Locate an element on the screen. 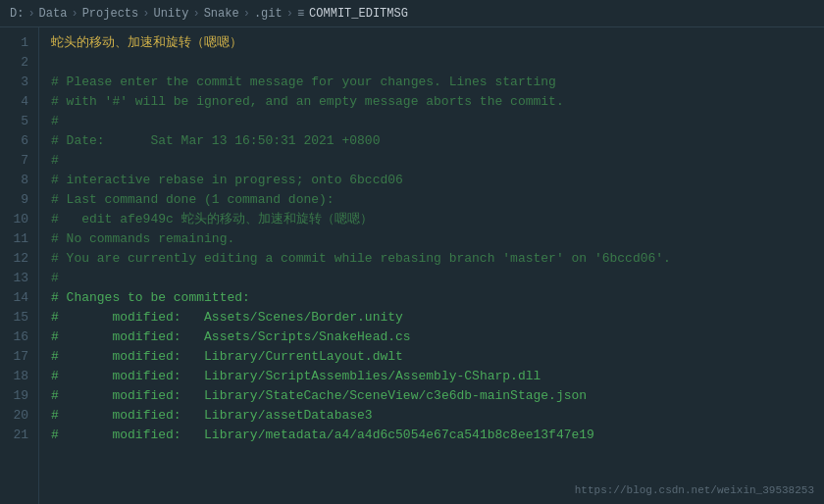 This screenshot has width=824, height=504. breadcrumb-data: Data is located at coordinates (53, 14).